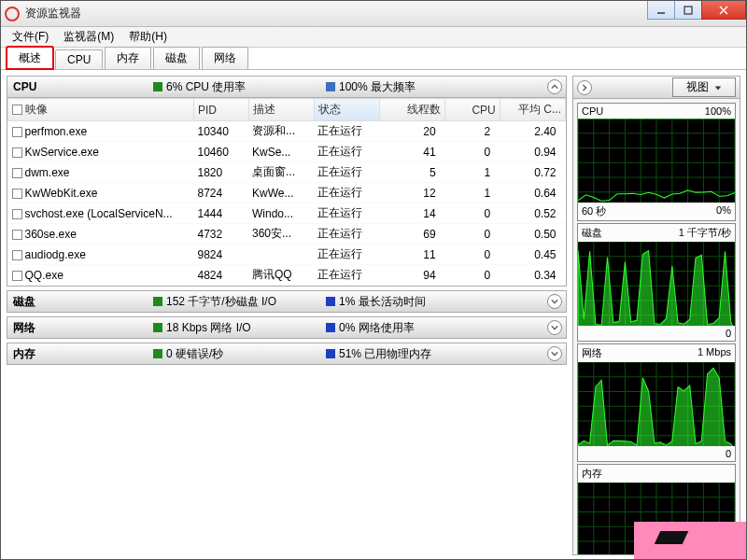 Image resolution: width=747 pixels, height=560 pixels. What do you see at coordinates (53, 13) in the screenshot?
I see `window-title: 资源监视器` at bounding box center [53, 13].